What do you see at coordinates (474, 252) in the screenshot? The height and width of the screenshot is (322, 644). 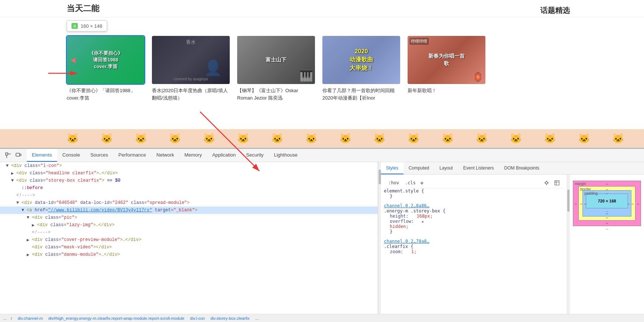 I see `css-prop-zoom: zoom: 1;` at bounding box center [474, 252].